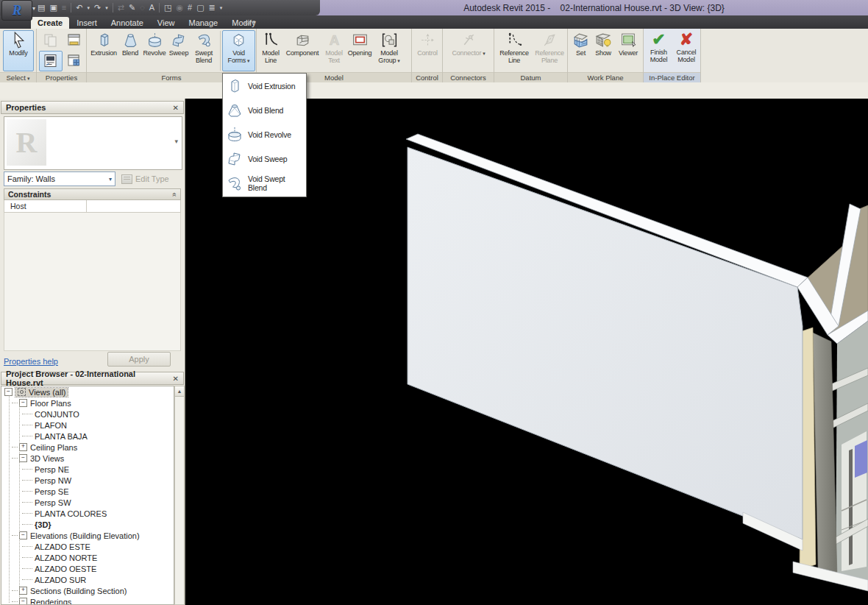 The width and height of the screenshot is (868, 605). What do you see at coordinates (60, 179) in the screenshot?
I see `family-filter-combo: Family: Walls ▾` at bounding box center [60, 179].